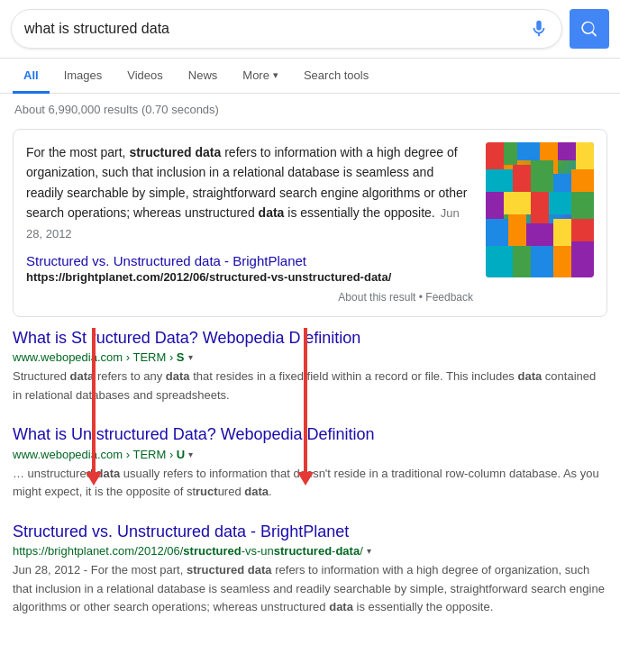 The height and width of the screenshot is (672, 620). I want to click on featured-snippet-text: For the most part, structured data refer…, so click(250, 193).